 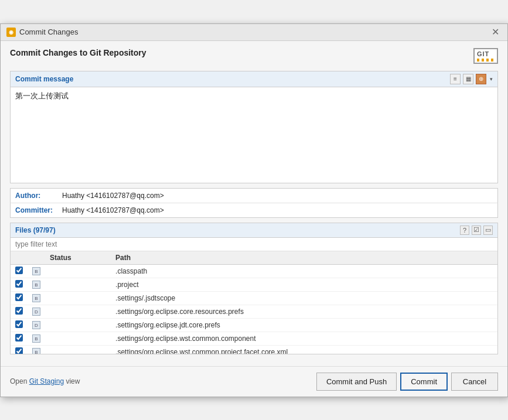 I want to click on footer-buttons: Commit and Push Commit Cancel, so click(x=407, y=382).